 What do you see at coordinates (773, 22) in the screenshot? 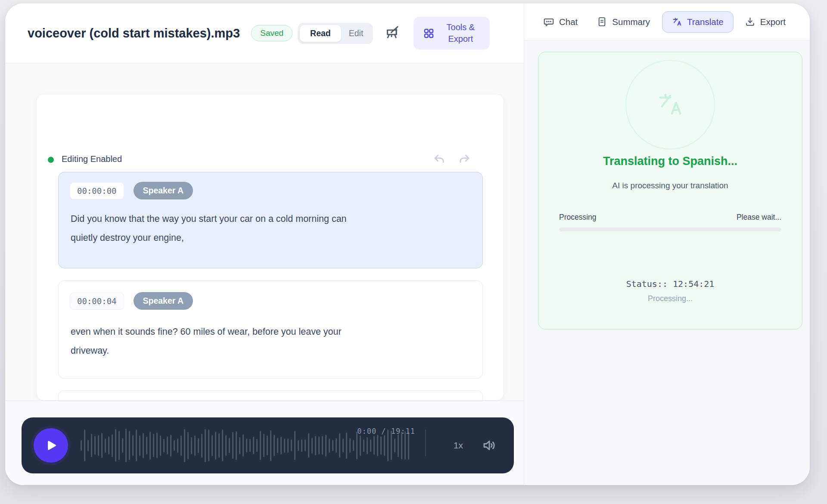
I see `tab-export-label: Export` at bounding box center [773, 22].